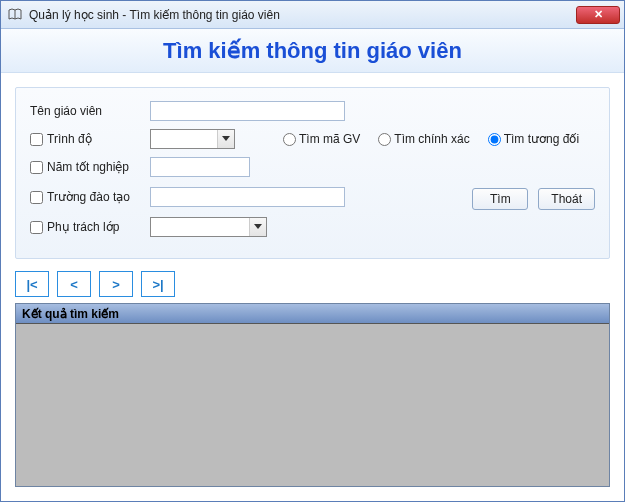 This screenshot has height=502, width=625. What do you see at coordinates (32, 284) in the screenshot?
I see `nav-first-button: |<` at bounding box center [32, 284].